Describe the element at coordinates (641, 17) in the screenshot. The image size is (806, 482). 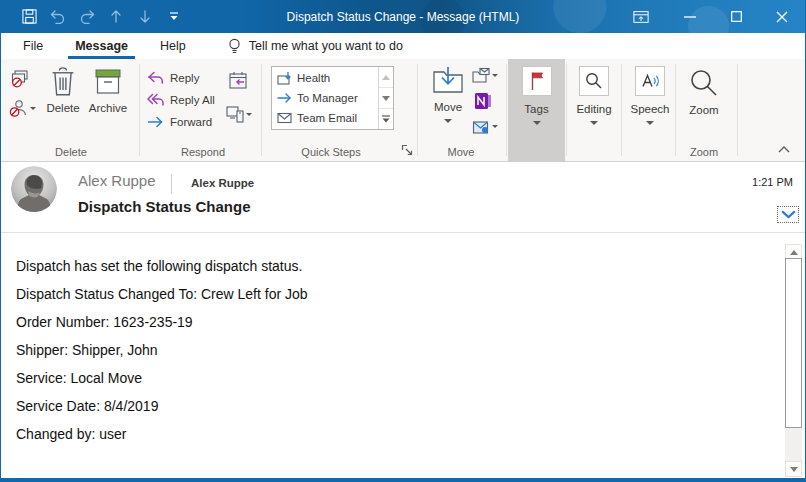
I see `ribbon-display-options-icon` at that location.